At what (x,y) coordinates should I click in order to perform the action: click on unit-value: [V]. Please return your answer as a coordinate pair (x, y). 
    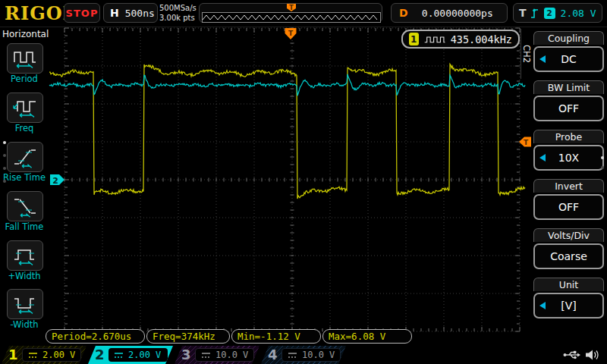
    Looking at the image, I should click on (569, 306).